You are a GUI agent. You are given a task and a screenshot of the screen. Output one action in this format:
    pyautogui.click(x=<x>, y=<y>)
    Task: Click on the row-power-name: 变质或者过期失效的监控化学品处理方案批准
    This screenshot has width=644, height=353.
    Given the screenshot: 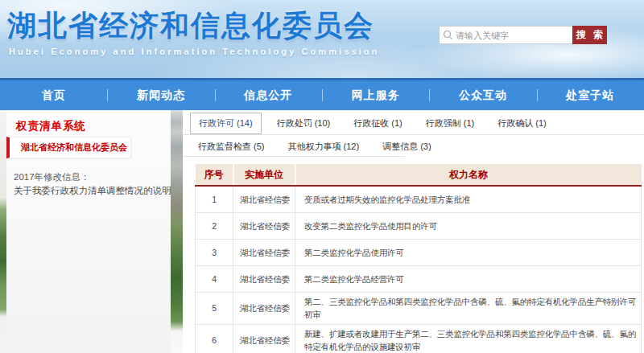 What is the action you would take?
    pyautogui.click(x=469, y=199)
    